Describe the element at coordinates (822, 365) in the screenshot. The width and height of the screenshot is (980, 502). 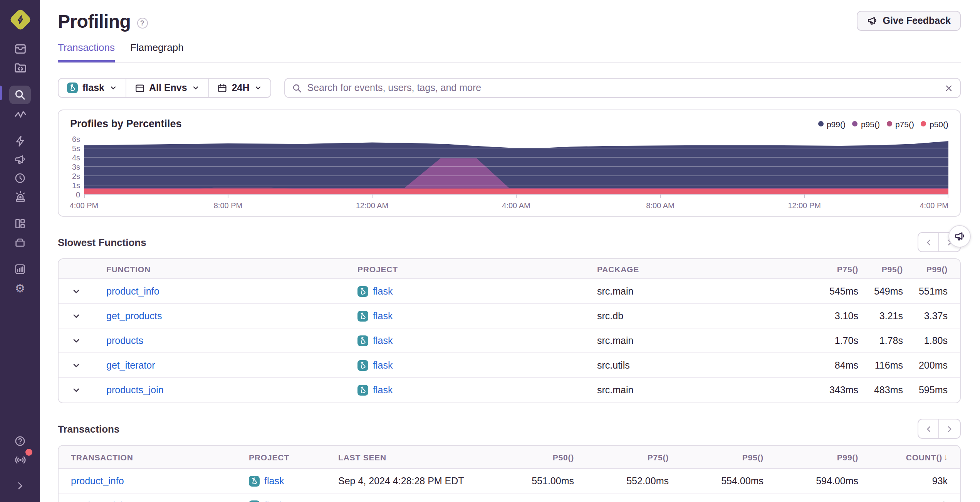
I see `p75-value: 84ms` at that location.